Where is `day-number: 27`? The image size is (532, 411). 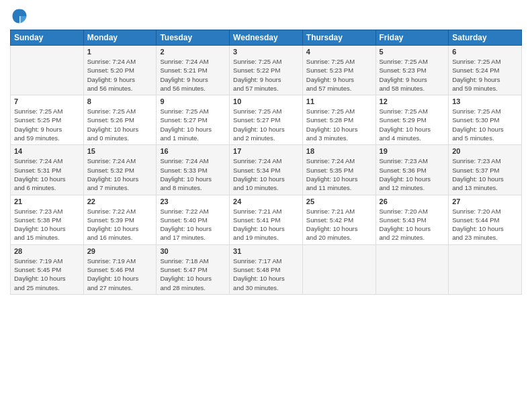 day-number: 27 is located at coordinates (485, 201).